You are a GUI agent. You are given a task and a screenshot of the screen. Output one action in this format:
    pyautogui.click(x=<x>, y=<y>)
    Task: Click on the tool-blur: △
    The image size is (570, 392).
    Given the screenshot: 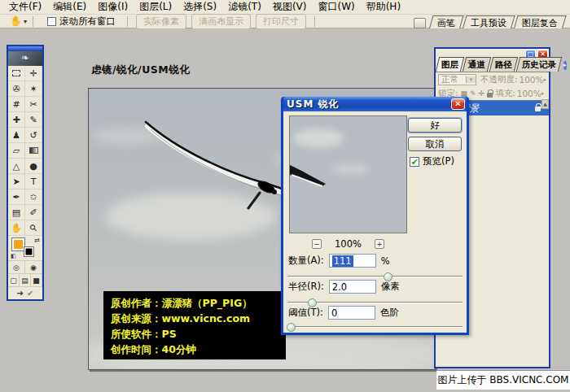 What is the action you would take?
    pyautogui.click(x=16, y=166)
    